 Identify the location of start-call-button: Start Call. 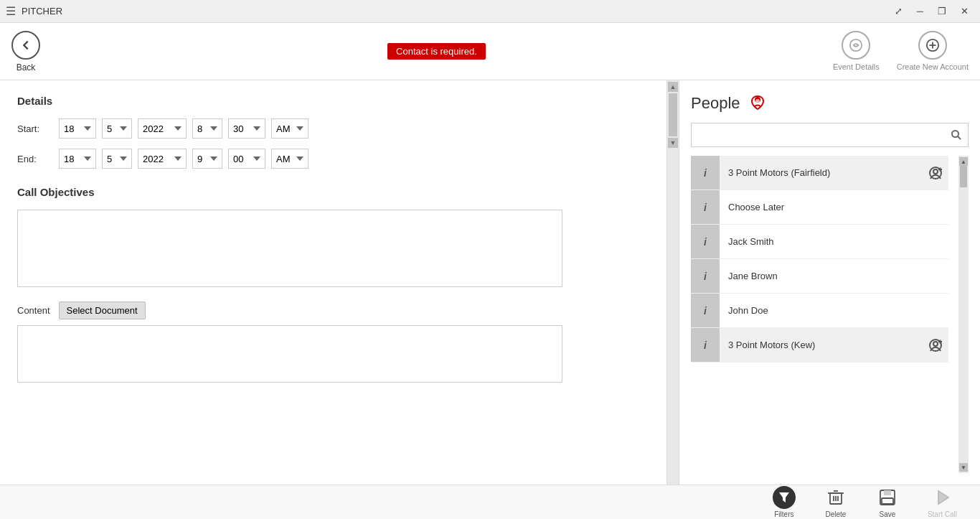
(943, 502).